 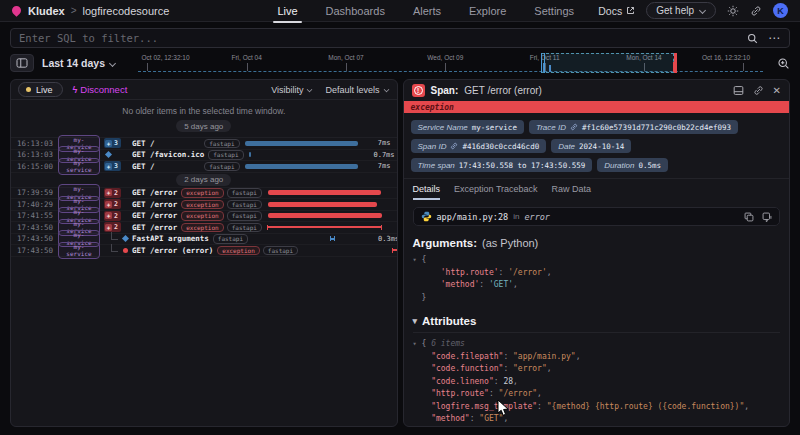 What do you see at coordinates (676, 63) in the screenshot?
I see `selection-end-handle` at bounding box center [676, 63].